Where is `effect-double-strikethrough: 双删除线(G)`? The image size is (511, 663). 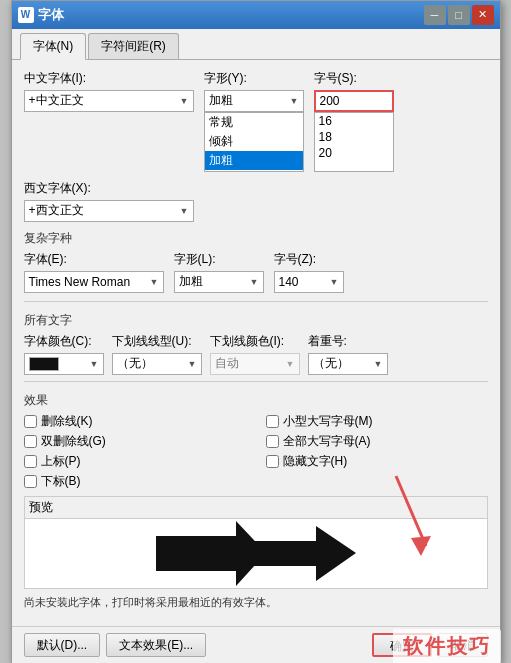 effect-double-strikethrough: 双删除线(G) is located at coordinates (135, 442).